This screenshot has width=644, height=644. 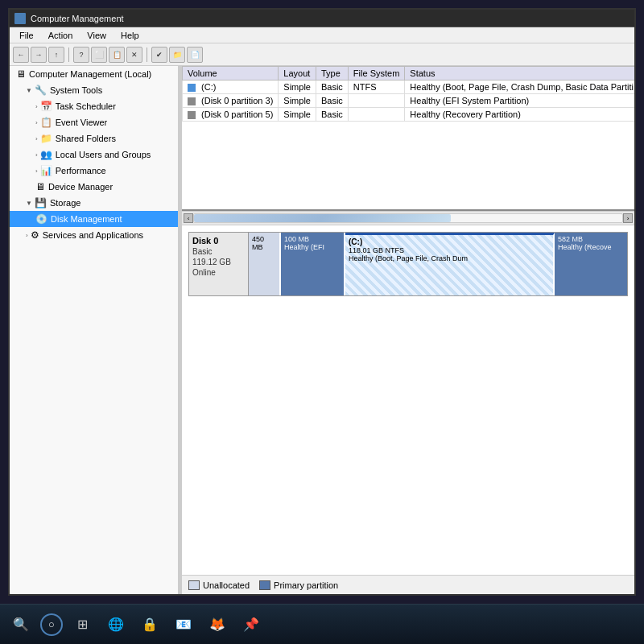 I want to click on local-users-label: Local Users and Groups, so click(x=103, y=155).